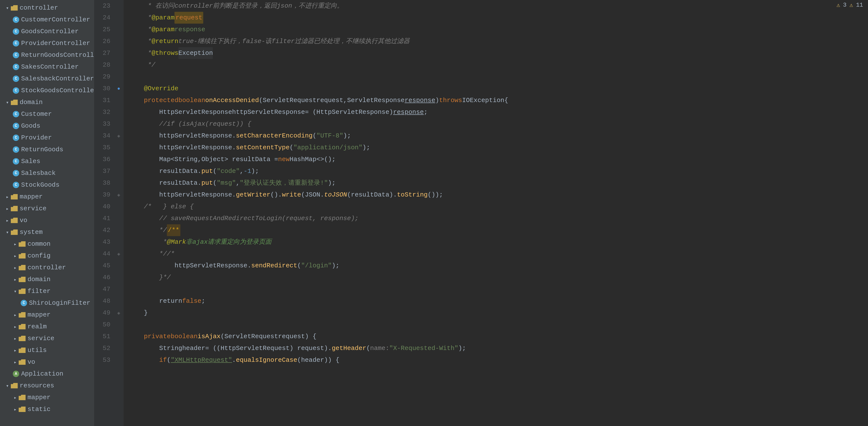 The height and width of the screenshot is (426, 868). What do you see at coordinates (498, 148) in the screenshot?
I see `code-line-35: httpServletResponse.setContentType("appl…` at bounding box center [498, 148].